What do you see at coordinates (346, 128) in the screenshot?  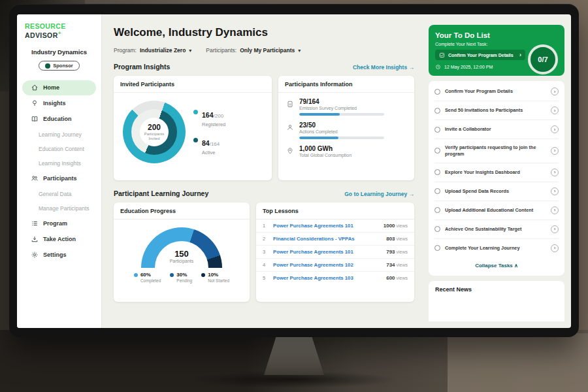 I see `participants-information-card: Participants Information 79/164 Emission…` at bounding box center [346, 128].